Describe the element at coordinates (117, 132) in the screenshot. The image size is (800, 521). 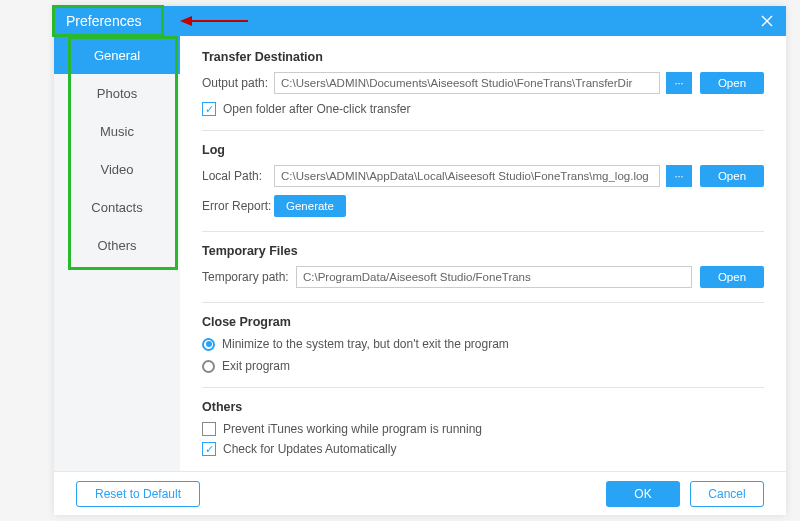
I see `sidebar-item-label: Music` at that location.